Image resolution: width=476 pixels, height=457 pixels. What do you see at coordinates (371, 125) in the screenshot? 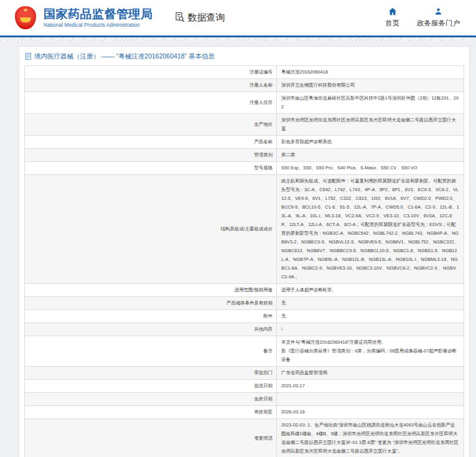
I see `row-value: 深圳市光明区光明街道东周社区光明高新区东片区双明大道南侧二号路以西开立医疗大厦` at bounding box center [371, 125].